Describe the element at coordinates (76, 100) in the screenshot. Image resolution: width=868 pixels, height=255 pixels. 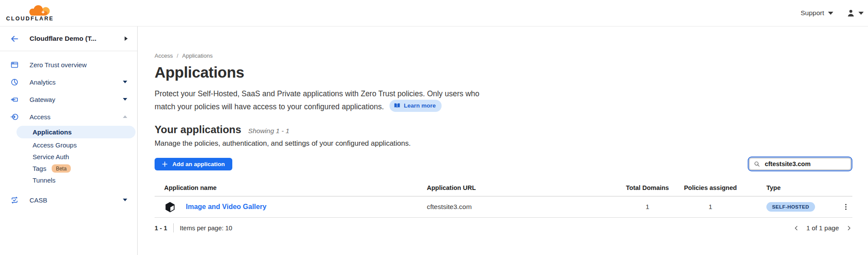
I see `sidebar-item-label: Gateway` at that location.